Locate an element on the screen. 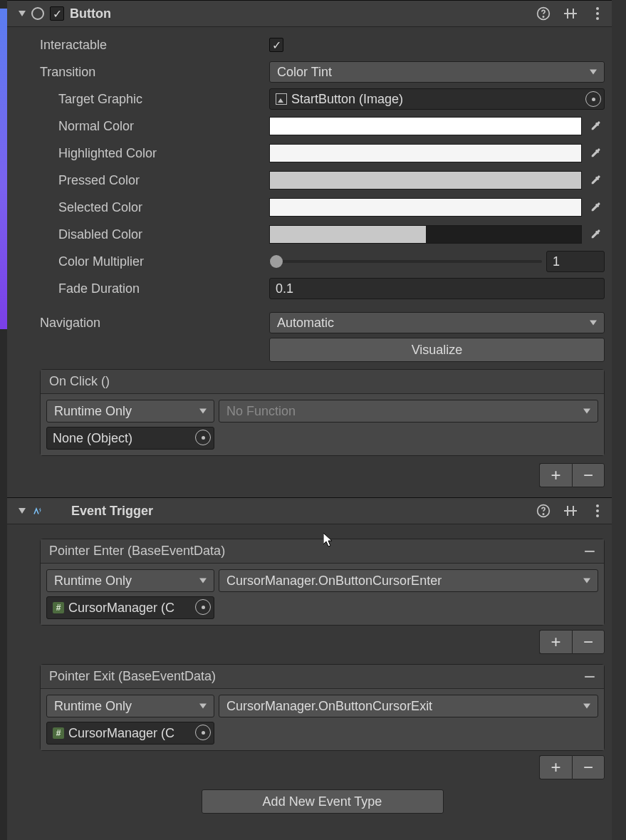  selected-color-swatch is located at coordinates (426, 207).